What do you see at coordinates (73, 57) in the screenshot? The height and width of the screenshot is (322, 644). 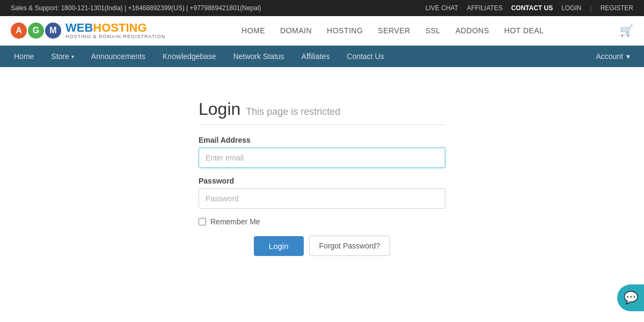 I see `chevron-down-icon: ▾` at bounding box center [73, 57].